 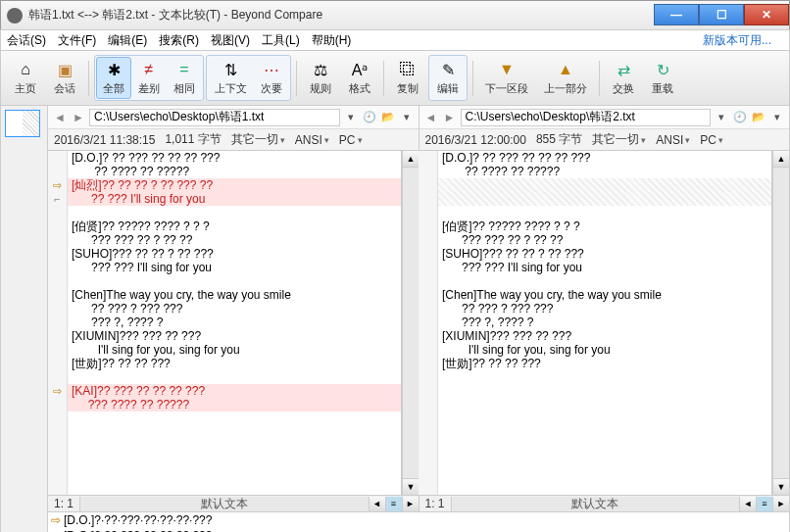 I want to click on right-arrow-icon: ⇨, so click(x=56, y=520).